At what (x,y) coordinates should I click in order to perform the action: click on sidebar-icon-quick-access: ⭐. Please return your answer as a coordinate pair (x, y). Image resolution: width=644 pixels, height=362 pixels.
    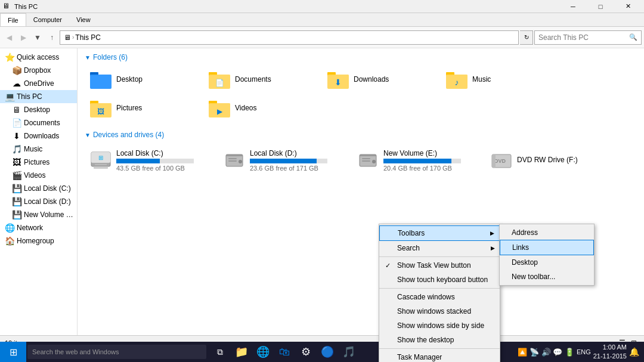
    Looking at the image, I should click on (10, 57).